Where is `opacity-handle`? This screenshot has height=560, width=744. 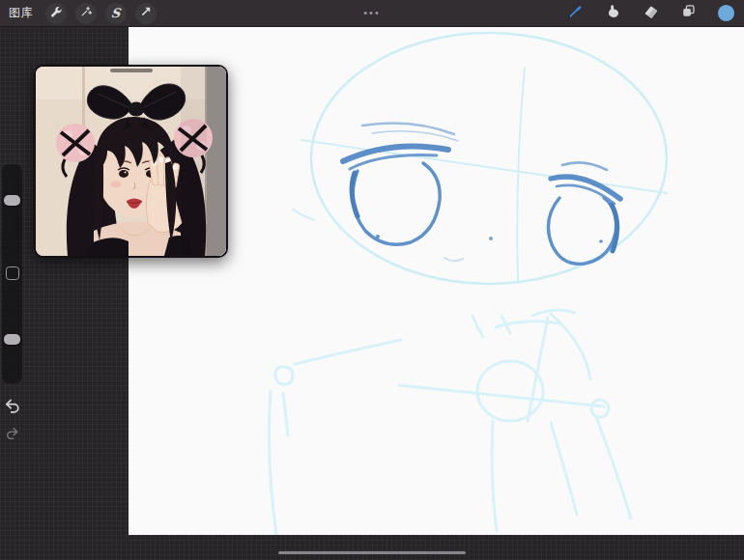 opacity-handle is located at coordinates (12, 340).